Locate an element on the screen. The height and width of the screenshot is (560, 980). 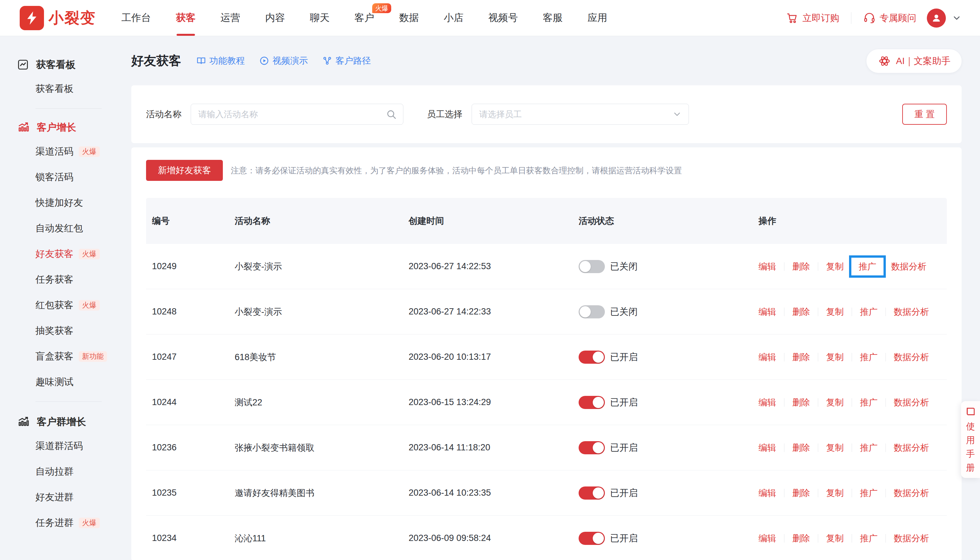
sidebar-item-dashboard: 获客看板 is located at coordinates (65, 89).